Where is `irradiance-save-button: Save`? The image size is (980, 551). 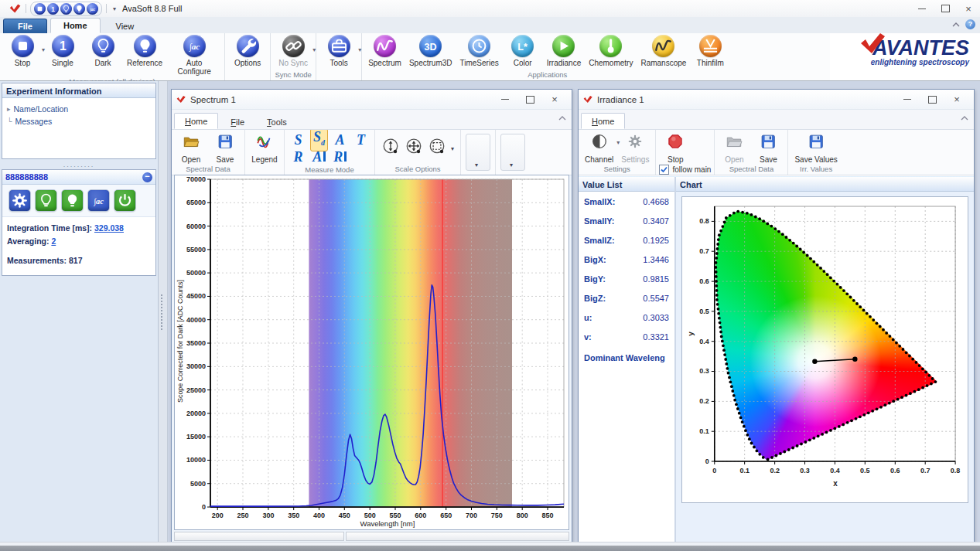
irradiance-save-button: Save is located at coordinates (768, 148).